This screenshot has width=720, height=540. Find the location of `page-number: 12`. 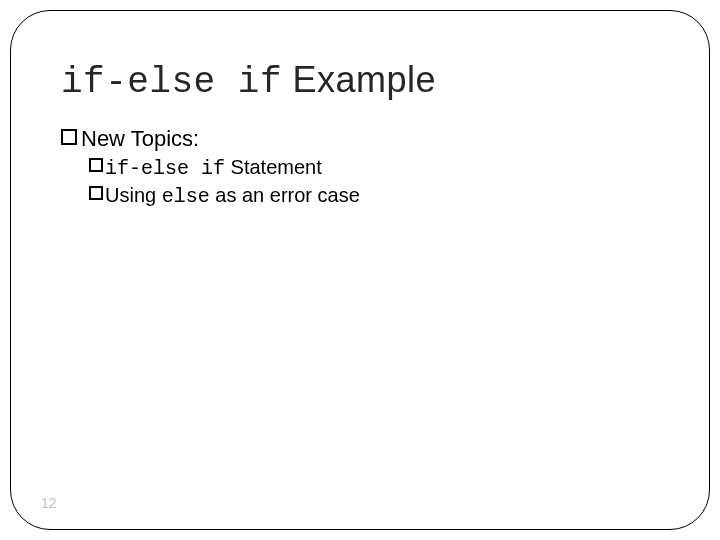

page-number: 12 is located at coordinates (49, 503).